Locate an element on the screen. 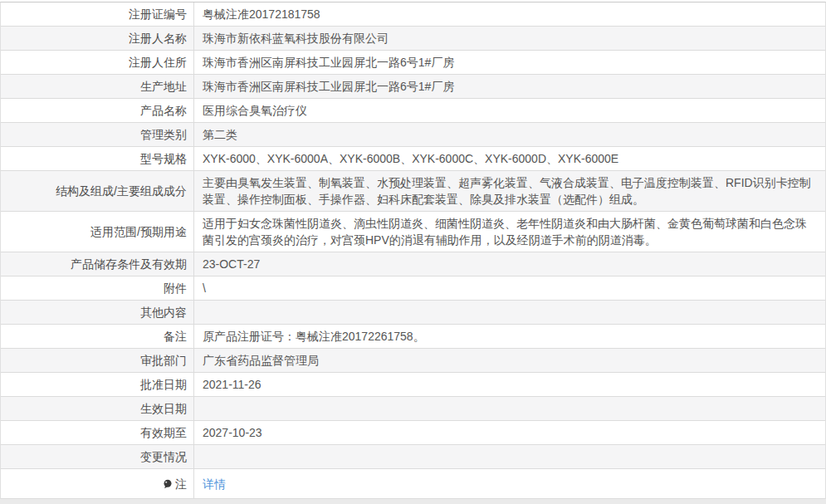 The width and height of the screenshot is (826, 504). row-value-cell: 原产品注册证号：粤械注准20172261758。 is located at coordinates (510, 336).